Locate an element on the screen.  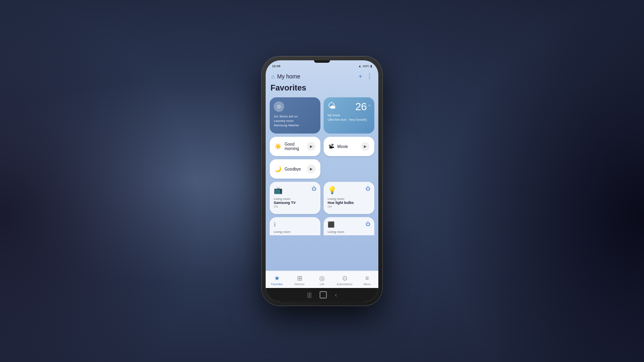
phone-container: 12:45 ▲ WiFi ▮ ⌂ My home + ⋮ is located at coordinates (322, 181).